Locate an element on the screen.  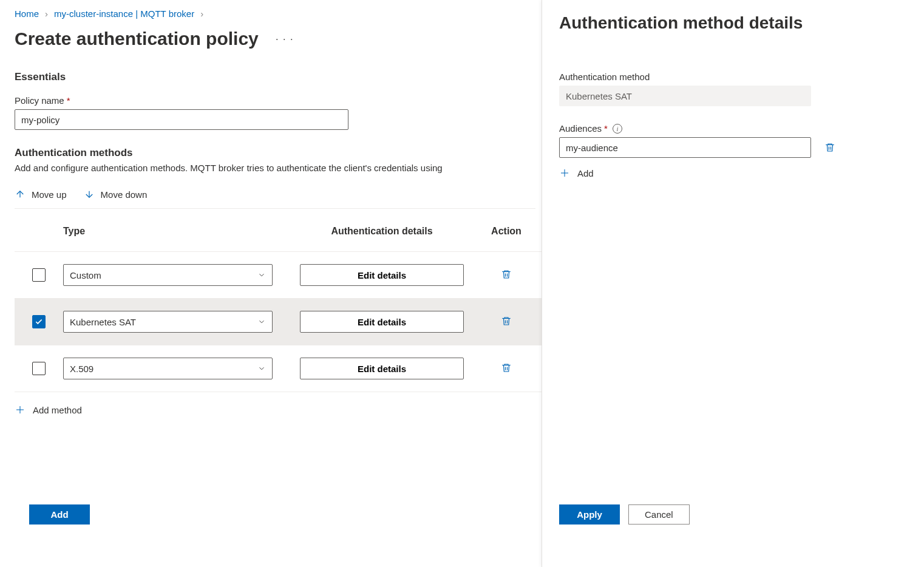
delete-audience-button is located at coordinates (830, 148).